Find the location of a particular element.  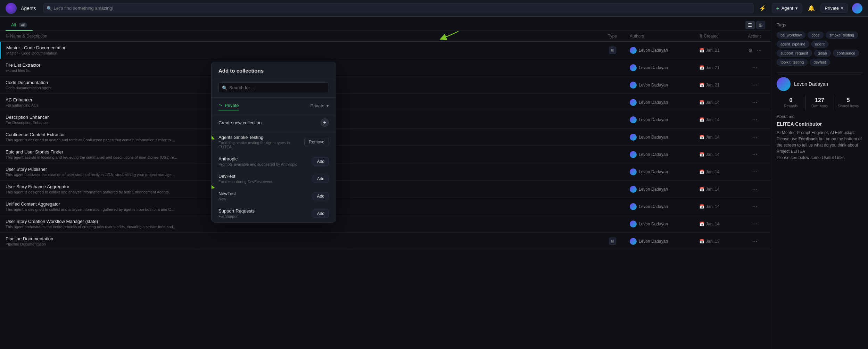

agent-desc: For Description Enhancer is located at coordinates (106, 123).